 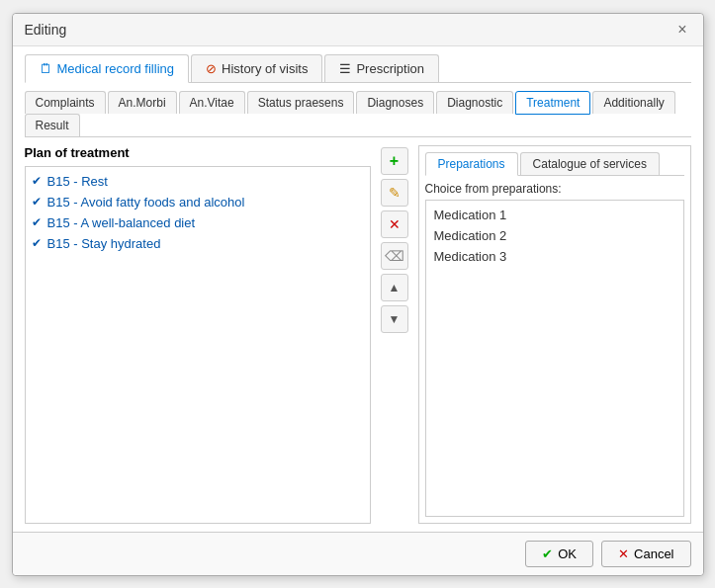 What do you see at coordinates (555, 215) in the screenshot?
I see `list-item: Medication 1` at bounding box center [555, 215].